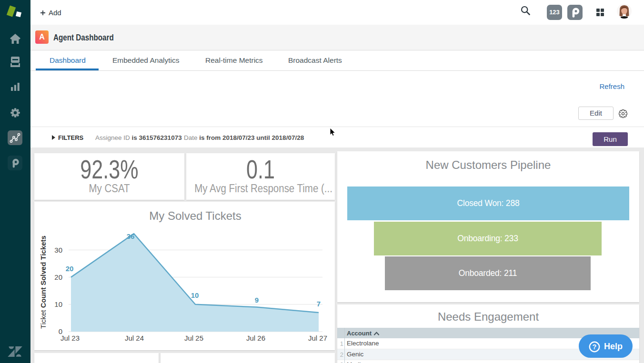 The width and height of the screenshot is (644, 363). Describe the element at coordinates (256, 338) in the screenshot. I see `svg-text: Jul 26` at that location.